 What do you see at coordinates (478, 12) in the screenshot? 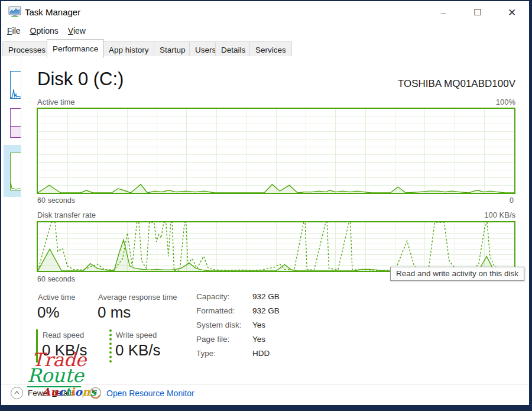
I see `maximize-button: ☐` at bounding box center [478, 12].